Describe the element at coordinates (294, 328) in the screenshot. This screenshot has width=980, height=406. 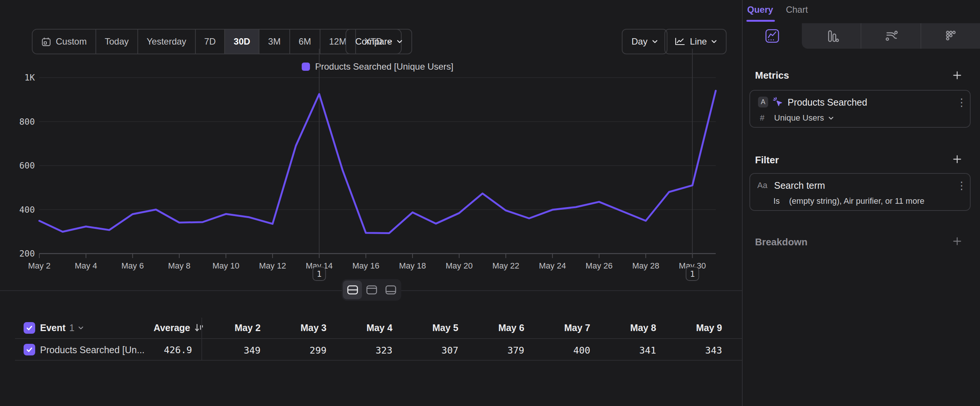
I see `table-col-header: May 3` at that location.